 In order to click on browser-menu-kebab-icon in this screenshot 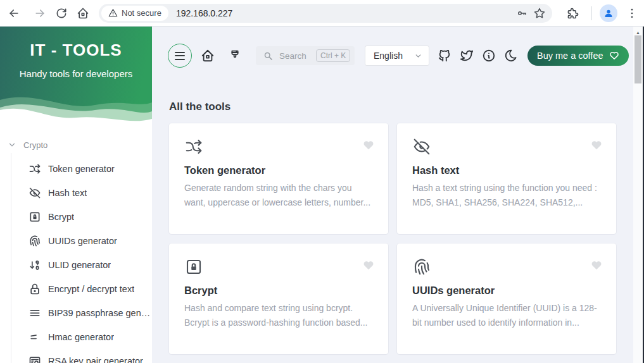, I will do `click(632, 13)`.